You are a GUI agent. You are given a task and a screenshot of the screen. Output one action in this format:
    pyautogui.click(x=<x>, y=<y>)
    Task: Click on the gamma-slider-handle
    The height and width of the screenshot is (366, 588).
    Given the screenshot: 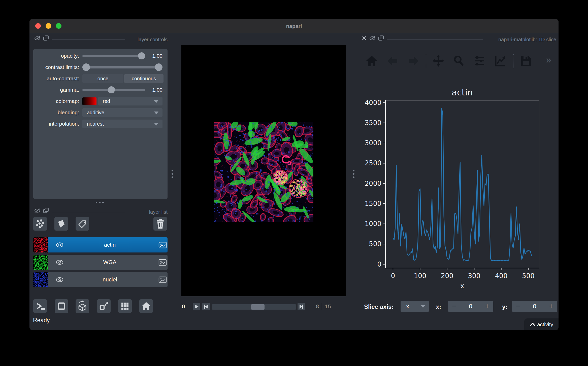 What is the action you would take?
    pyautogui.click(x=111, y=90)
    